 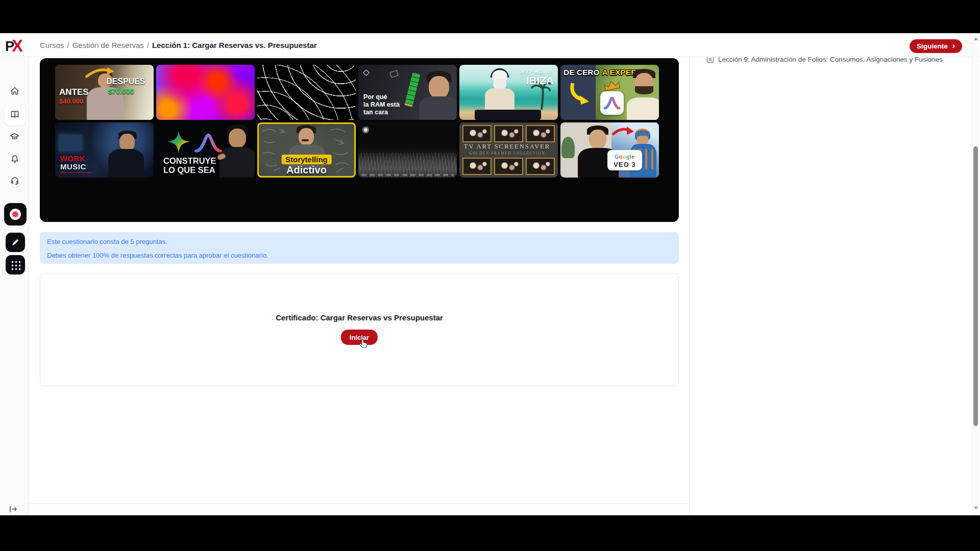 I want to click on thumbnail-text: tan cara, so click(x=376, y=112).